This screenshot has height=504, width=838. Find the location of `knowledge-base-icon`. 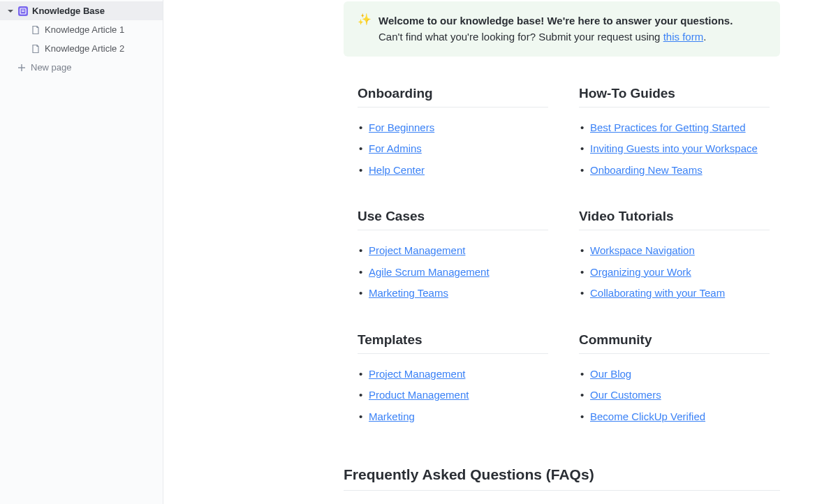

knowledge-base-icon is located at coordinates (23, 11).